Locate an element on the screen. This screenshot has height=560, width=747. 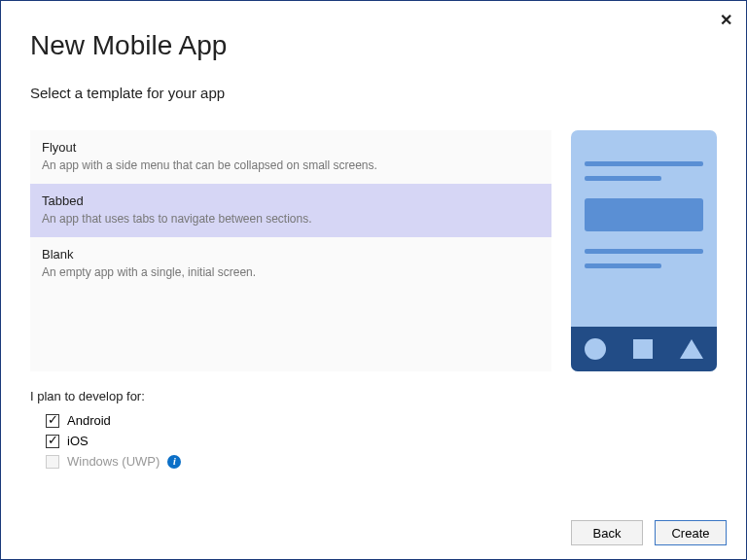
template-desc: An app with a side menu that can be coll… is located at coordinates (291, 165).